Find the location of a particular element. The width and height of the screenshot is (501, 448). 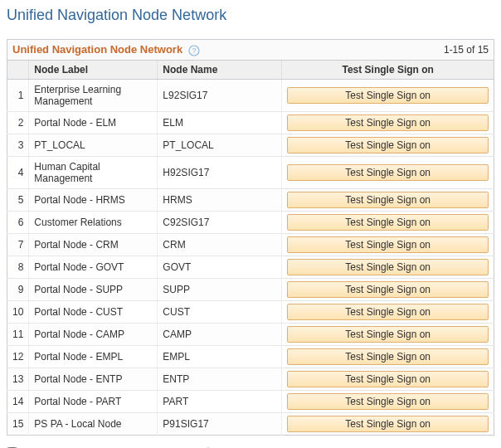

node-label: PT_LOCAL is located at coordinates (93, 144).